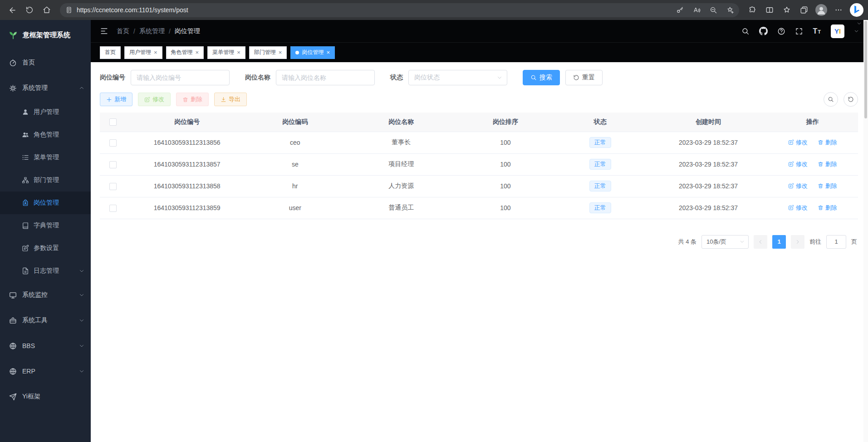 The height and width of the screenshot is (442, 868). I want to click on sidebar-item-post-management: 岗位管理, so click(45, 203).